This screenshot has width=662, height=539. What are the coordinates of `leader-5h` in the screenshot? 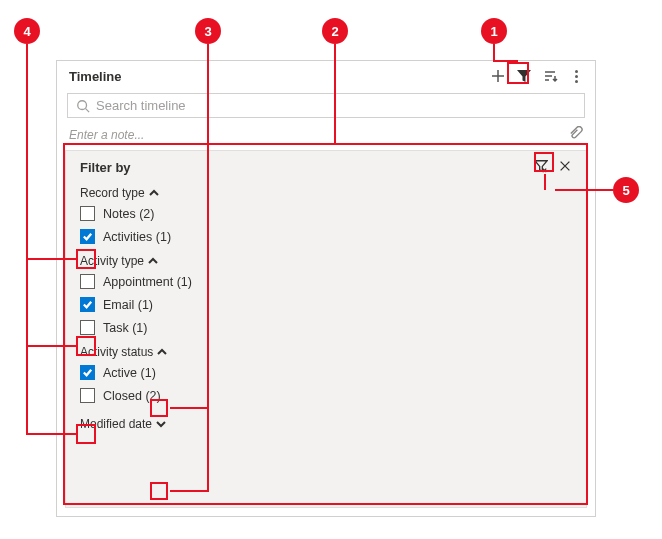 It's located at (584, 190).